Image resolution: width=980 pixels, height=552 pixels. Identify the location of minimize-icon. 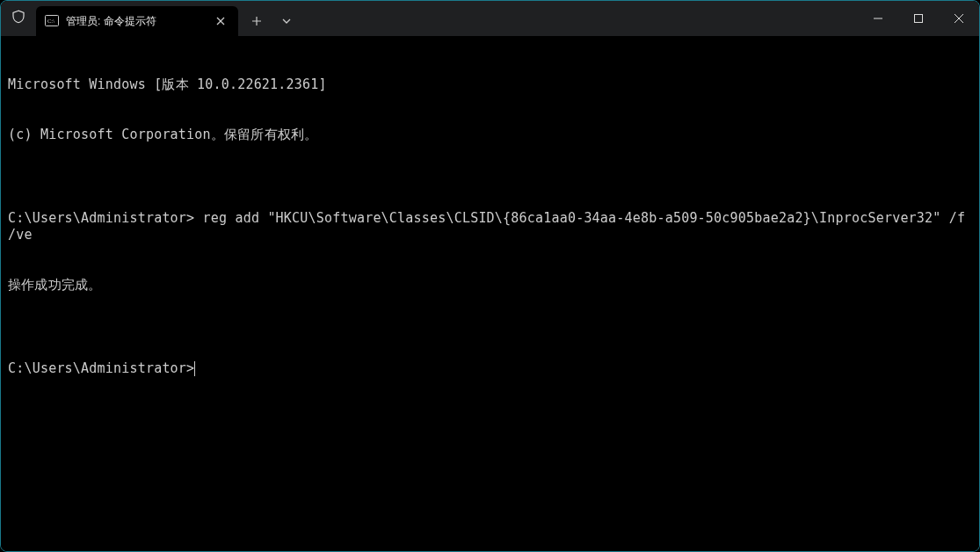
(878, 18).